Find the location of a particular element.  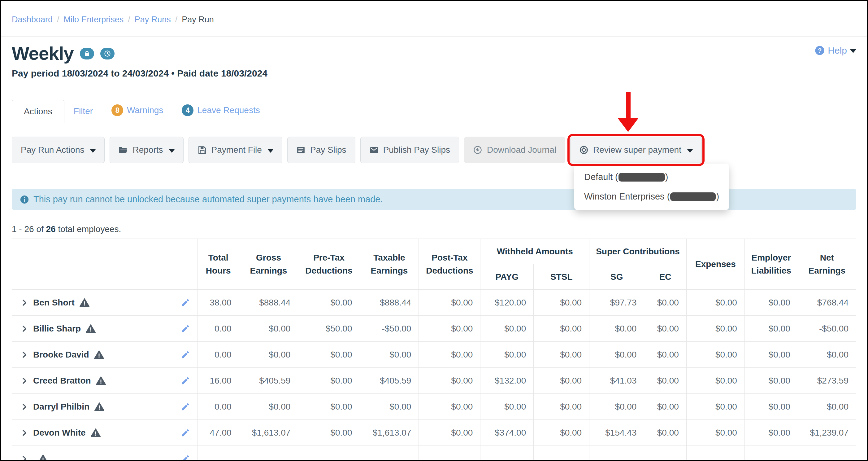

redacted-text is located at coordinates (693, 197).